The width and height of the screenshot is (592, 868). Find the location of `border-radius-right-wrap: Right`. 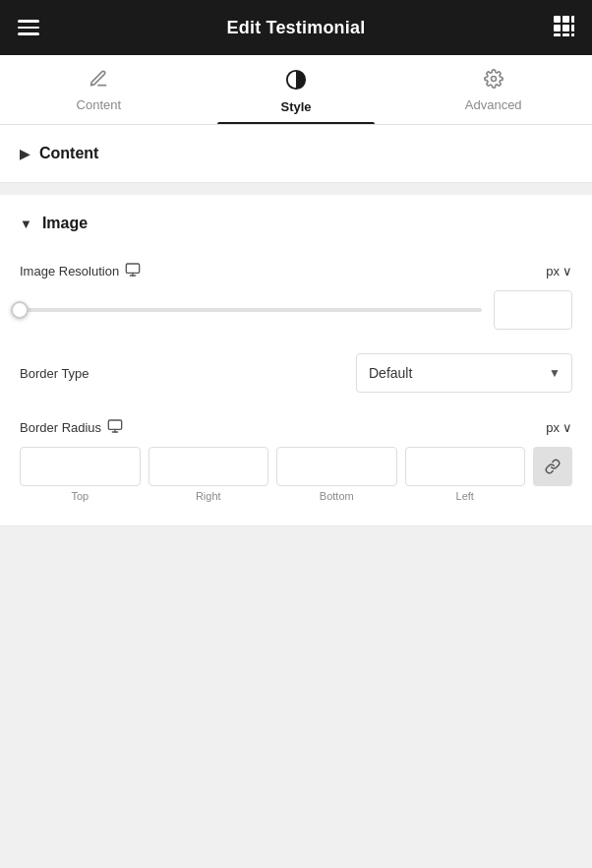

border-radius-right-wrap: Right is located at coordinates (208, 474).